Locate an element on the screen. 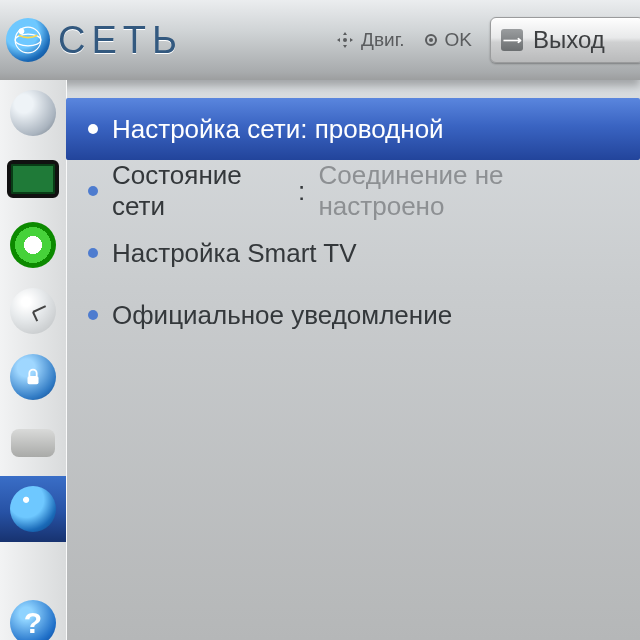 The height and width of the screenshot is (640, 640). help-icon: ? is located at coordinates (33, 620).